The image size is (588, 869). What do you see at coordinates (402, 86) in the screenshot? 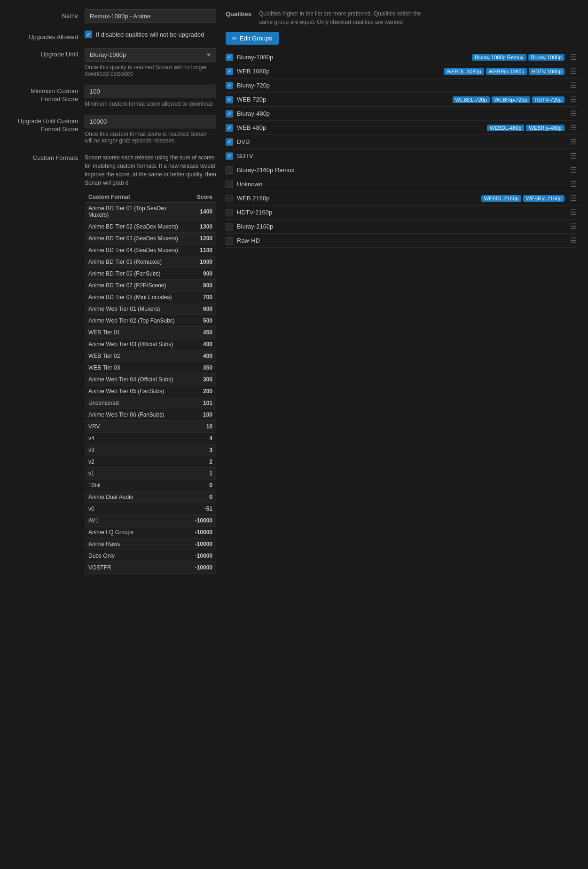
I see `quality-item: Bluray-720p☰` at bounding box center [402, 86].